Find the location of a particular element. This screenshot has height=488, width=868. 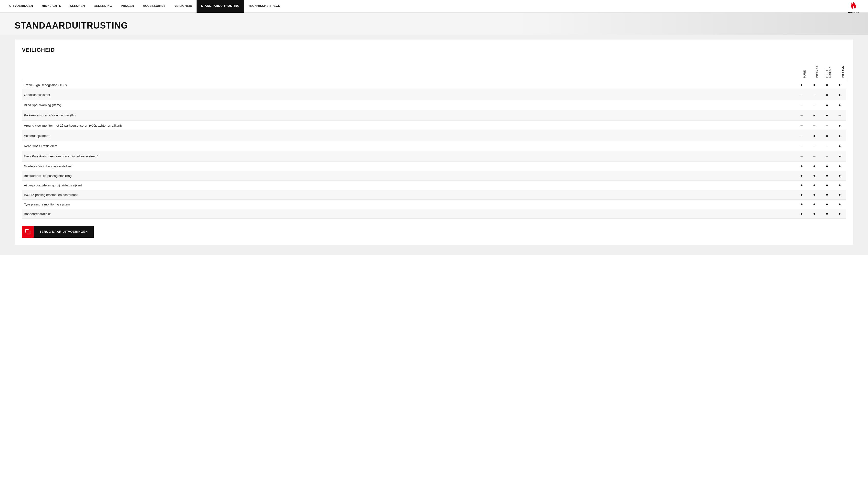

nav-item-uitvoeringen: UITVOERINGEN is located at coordinates (21, 6).